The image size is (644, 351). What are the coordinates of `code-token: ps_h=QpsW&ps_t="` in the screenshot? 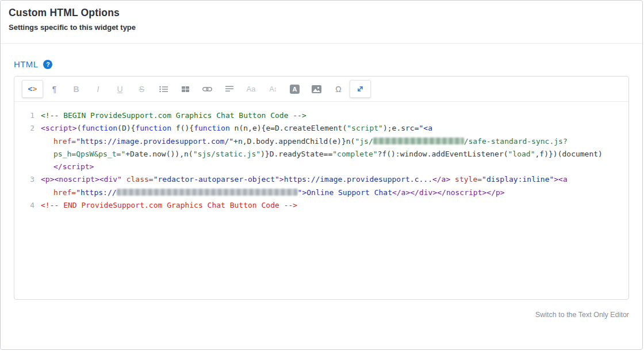 It's located at (90, 154).